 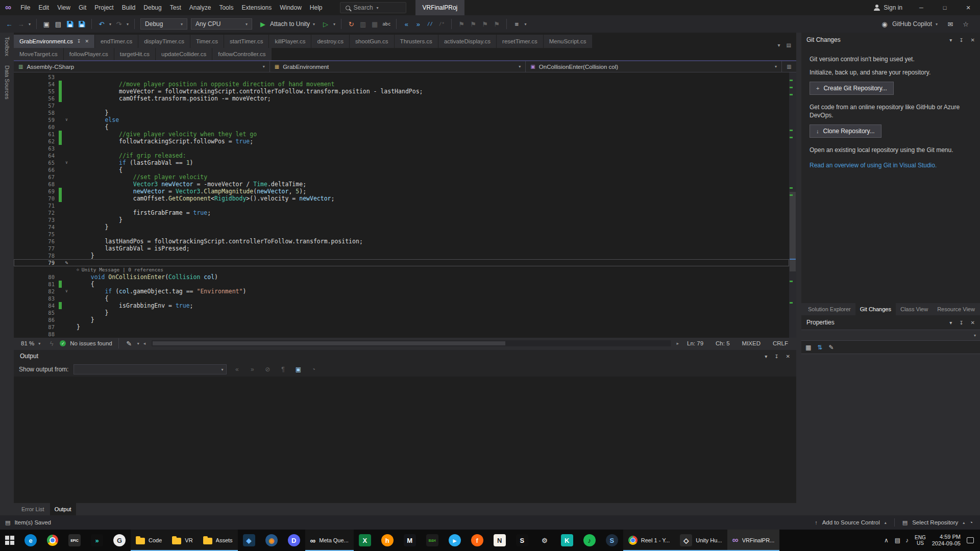 I want to click on sidebar-tab-toolbox: Toolbox, so click(x=7, y=46).